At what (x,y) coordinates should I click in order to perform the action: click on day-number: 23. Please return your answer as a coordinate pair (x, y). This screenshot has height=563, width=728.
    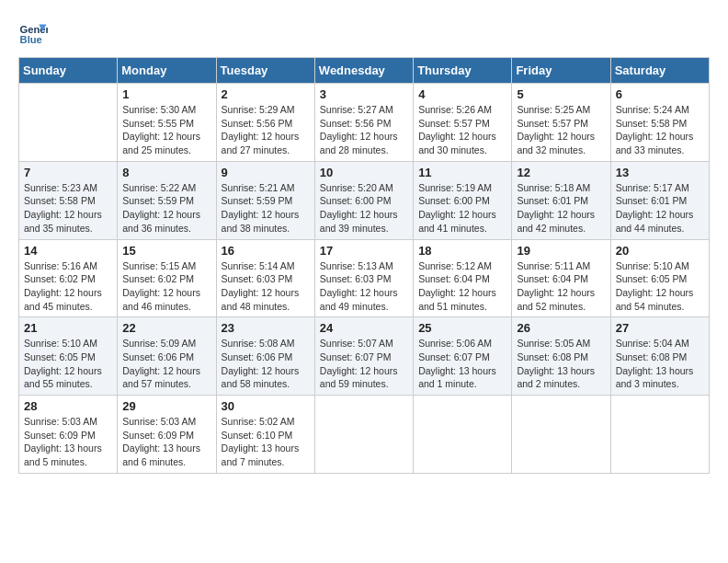
    Looking at the image, I should click on (266, 327).